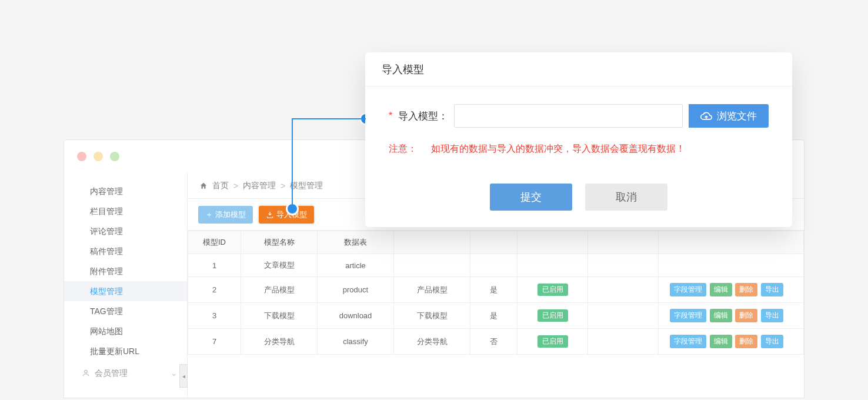 The image size is (868, 400). Describe the element at coordinates (579, 194) in the screenshot. I see `dialog-footer: 提交 取消` at that location.